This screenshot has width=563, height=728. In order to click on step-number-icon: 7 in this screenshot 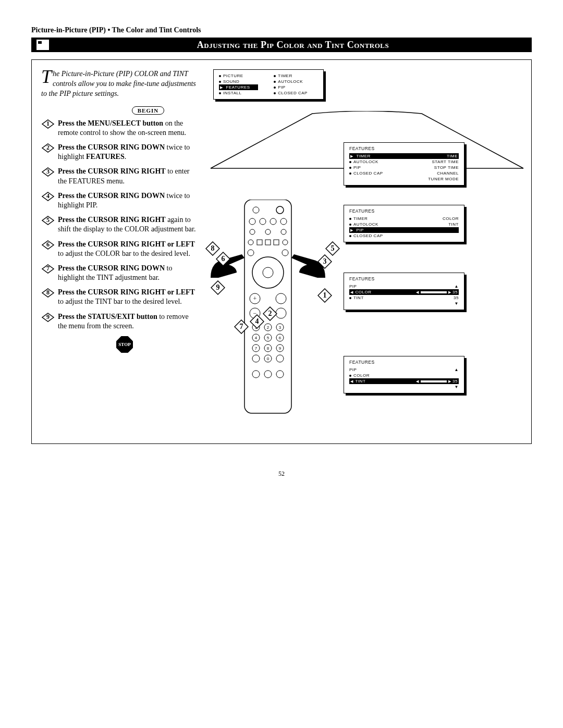, I will do `click(48, 269)`.